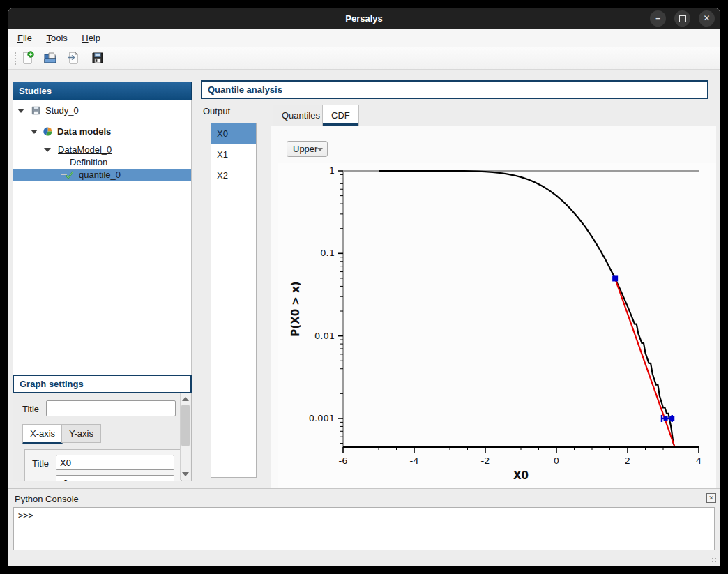 The image size is (728, 574). Describe the element at coordinates (325, 336) in the screenshot. I see `svg-text: 0.01` at that location.